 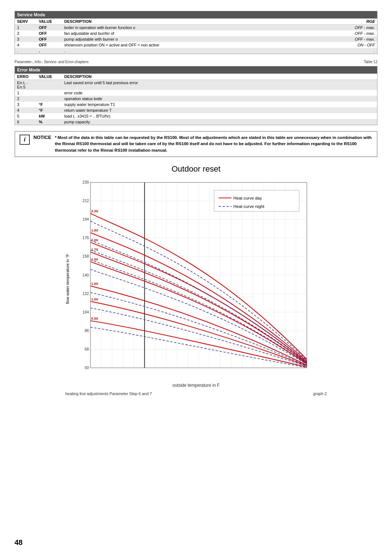 What do you see at coordinates (213, 144) in the screenshot?
I see `notice-text: * Most of the data in this table can be …` at bounding box center [213, 144].